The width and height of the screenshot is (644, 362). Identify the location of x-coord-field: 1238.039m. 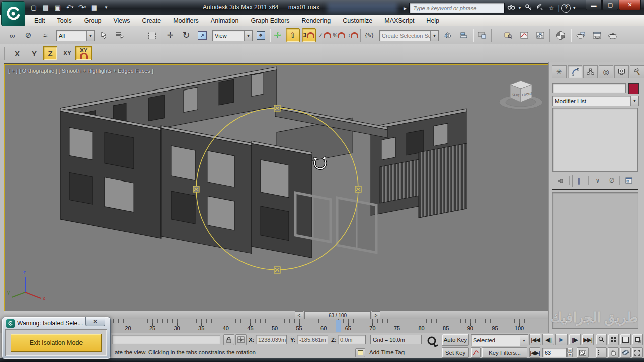
(271, 340).